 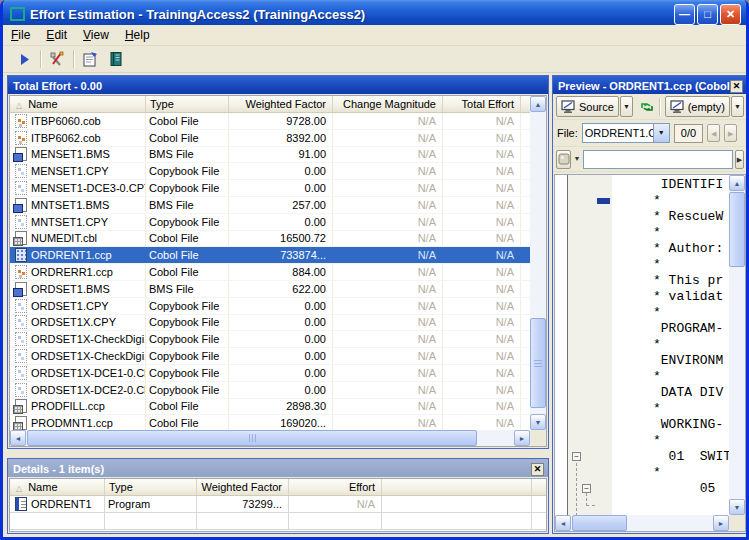 What do you see at coordinates (577, 160) in the screenshot?
I see `search-mode-dropdown-icon: ▼` at bounding box center [577, 160].